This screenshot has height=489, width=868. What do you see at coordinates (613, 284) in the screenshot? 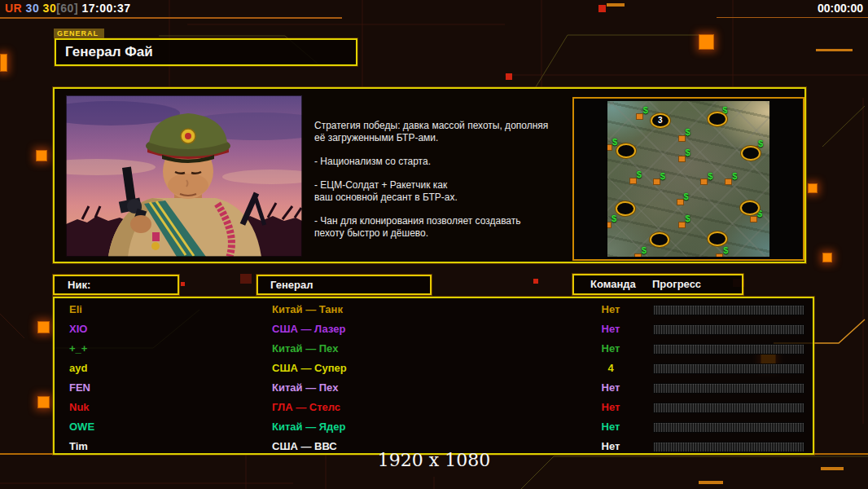
I see `header-team-label: Команда` at bounding box center [613, 284].